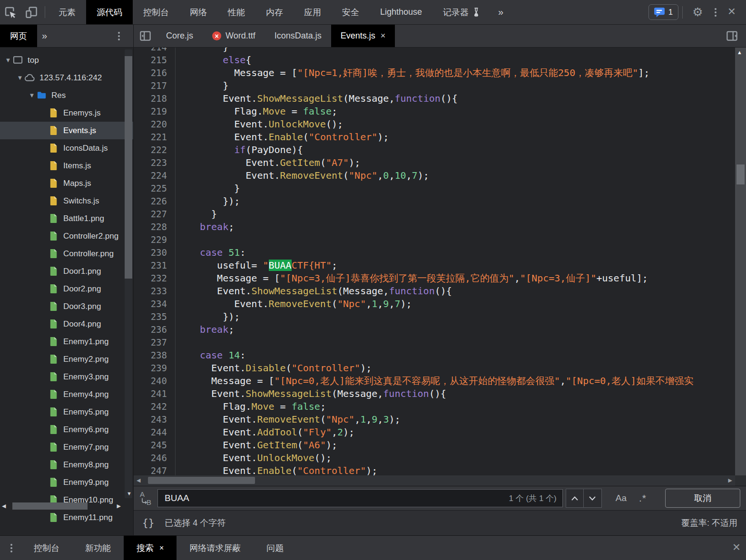  Describe the element at coordinates (215, 548) in the screenshot. I see `drawer-tab-网络请求屏蔽: 网络请求屏蔽` at that location.